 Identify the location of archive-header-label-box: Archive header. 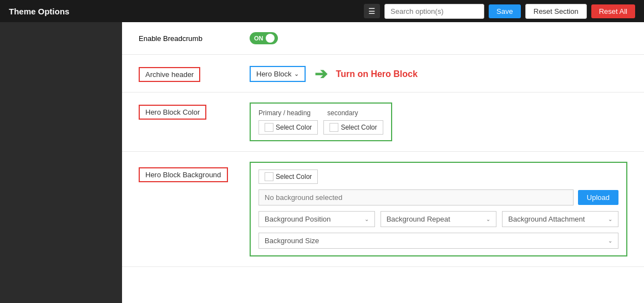
(170, 74).